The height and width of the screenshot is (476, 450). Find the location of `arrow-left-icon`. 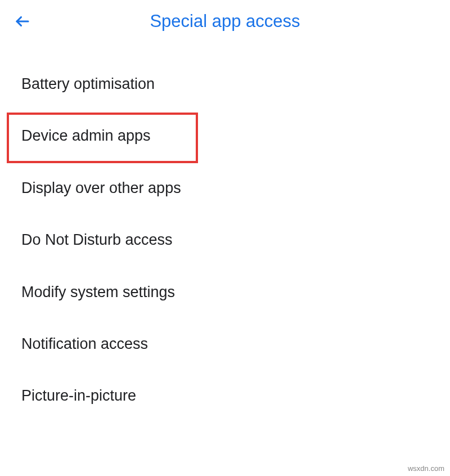

arrow-left-icon is located at coordinates (22, 21).